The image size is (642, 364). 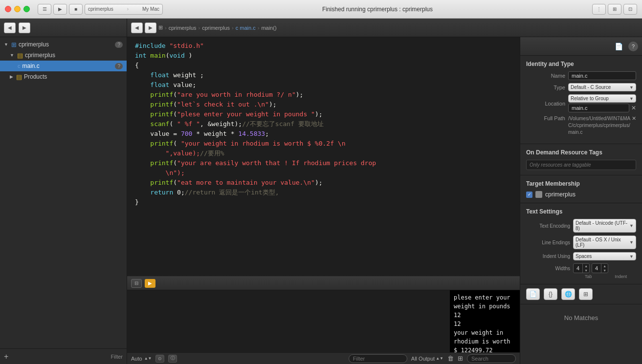 What do you see at coordinates (551, 294) in the screenshot?
I see `braces-icon-btn: {}` at bounding box center [551, 294].